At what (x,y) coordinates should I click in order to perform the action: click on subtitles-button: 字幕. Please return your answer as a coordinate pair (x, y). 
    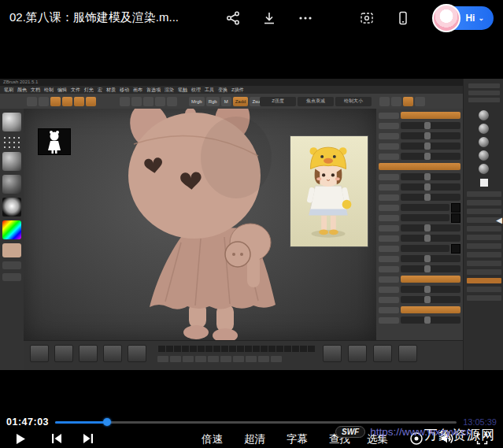
    Looking at the image, I should click on (298, 439).